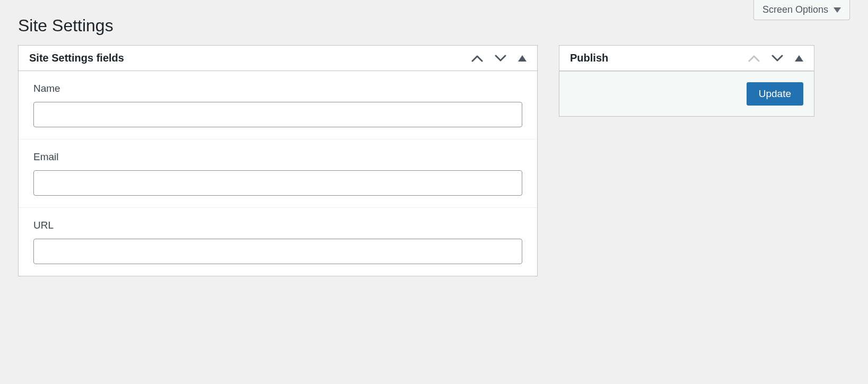  I want to click on caret-down-icon, so click(837, 10).